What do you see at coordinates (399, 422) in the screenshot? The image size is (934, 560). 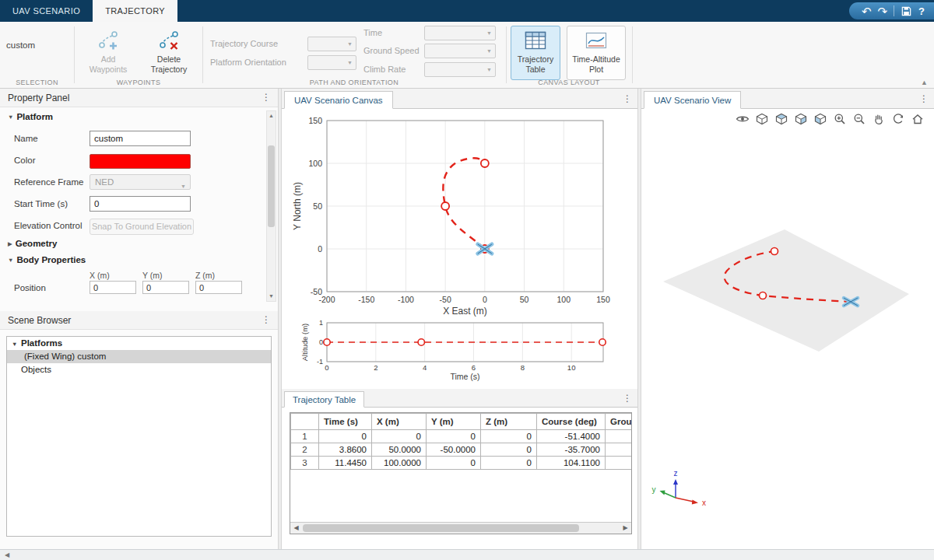 I see `table-column-header: X (m)` at bounding box center [399, 422].